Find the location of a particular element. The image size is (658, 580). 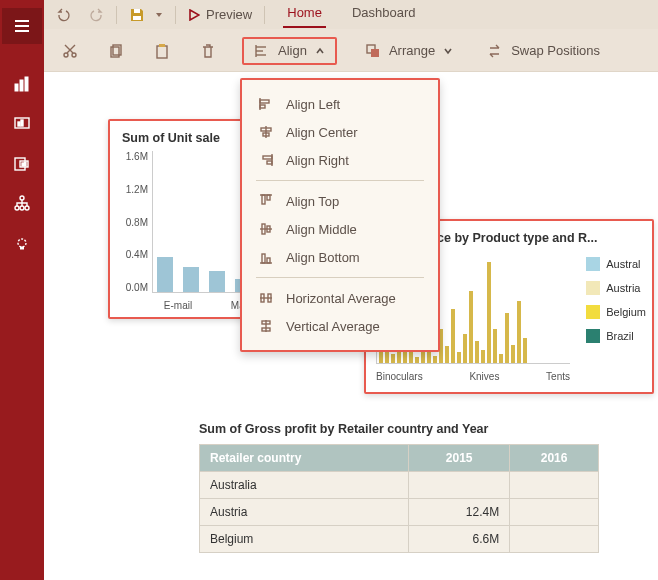

delete-button is located at coordinates (208, 51).